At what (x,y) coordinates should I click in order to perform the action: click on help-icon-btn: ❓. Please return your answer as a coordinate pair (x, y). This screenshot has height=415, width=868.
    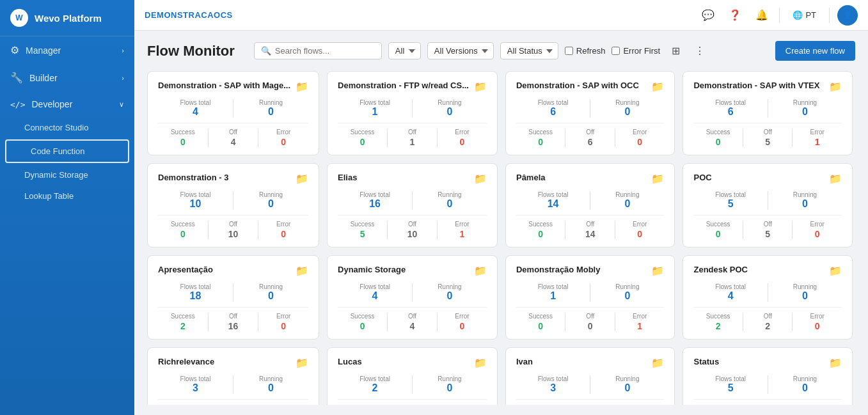
    Looking at the image, I should click on (735, 15).